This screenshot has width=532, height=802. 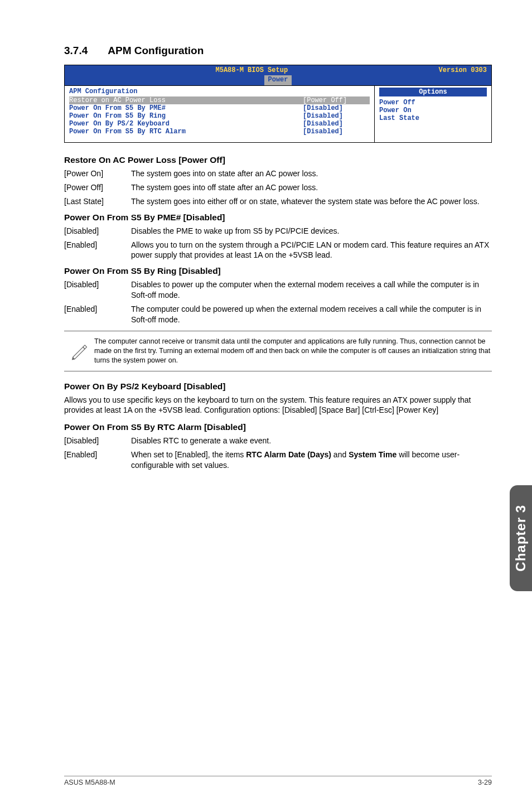 What do you see at coordinates (278, 80) in the screenshot?
I see `bios-menu-tab-power: Power` at bounding box center [278, 80].